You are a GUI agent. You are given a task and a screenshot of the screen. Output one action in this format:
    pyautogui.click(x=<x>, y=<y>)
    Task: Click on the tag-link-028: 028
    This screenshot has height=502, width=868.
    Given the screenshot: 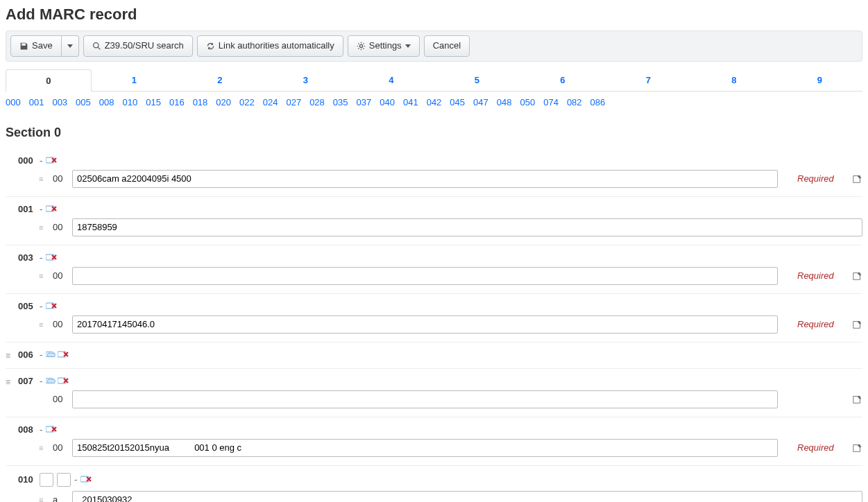 What is the action you would take?
    pyautogui.click(x=317, y=103)
    